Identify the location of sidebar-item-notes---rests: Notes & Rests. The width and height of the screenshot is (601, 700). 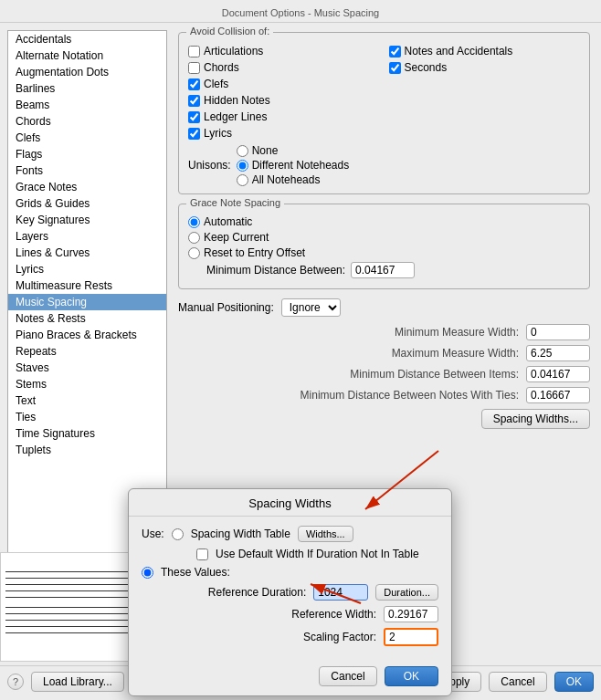
(88, 319).